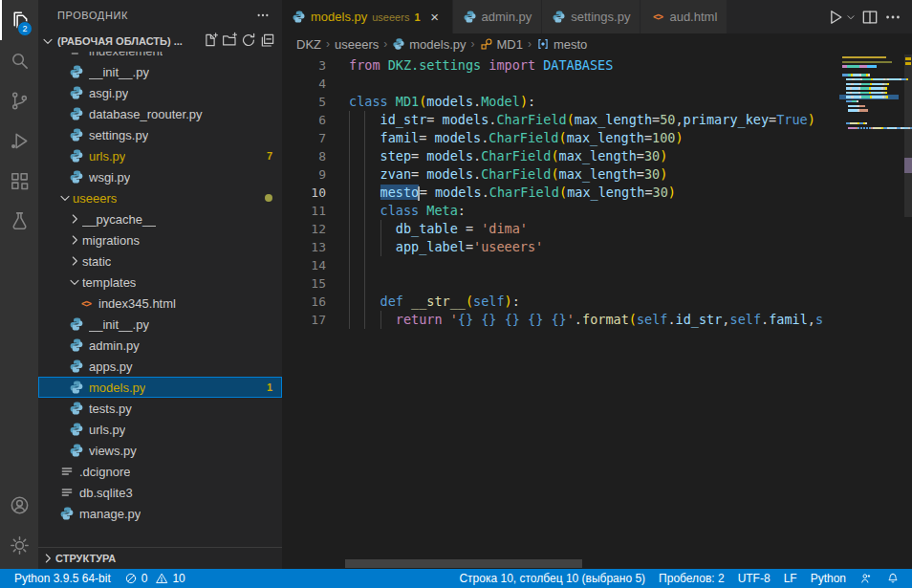 The image size is (912, 588). Describe the element at coordinates (145, 578) in the screenshot. I see `error-count: 0` at that location.